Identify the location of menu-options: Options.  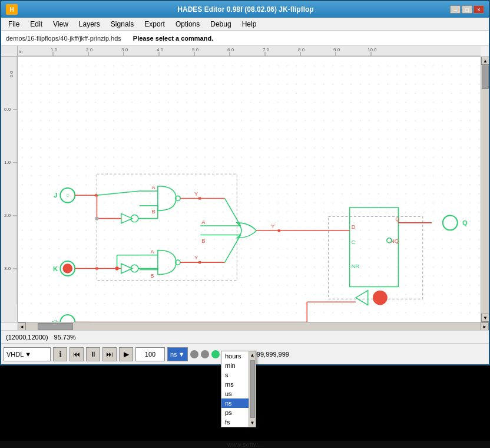
(187, 24).